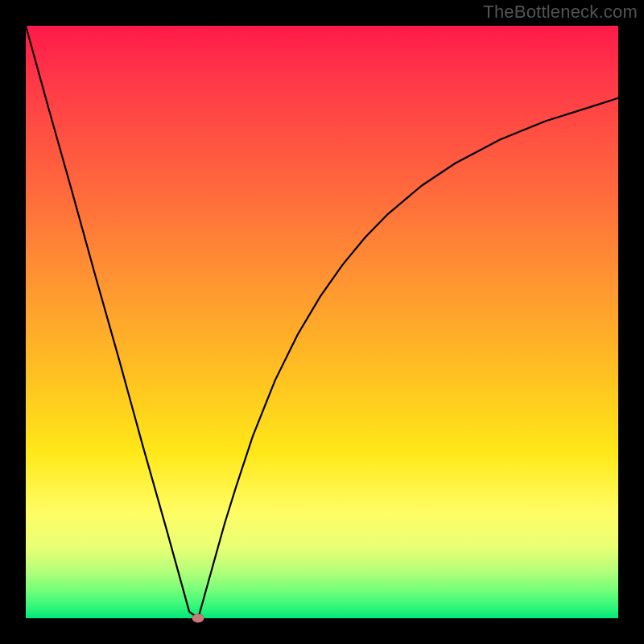 The width and height of the screenshot is (644, 644). I want to click on minimum-marker, so click(198, 618).